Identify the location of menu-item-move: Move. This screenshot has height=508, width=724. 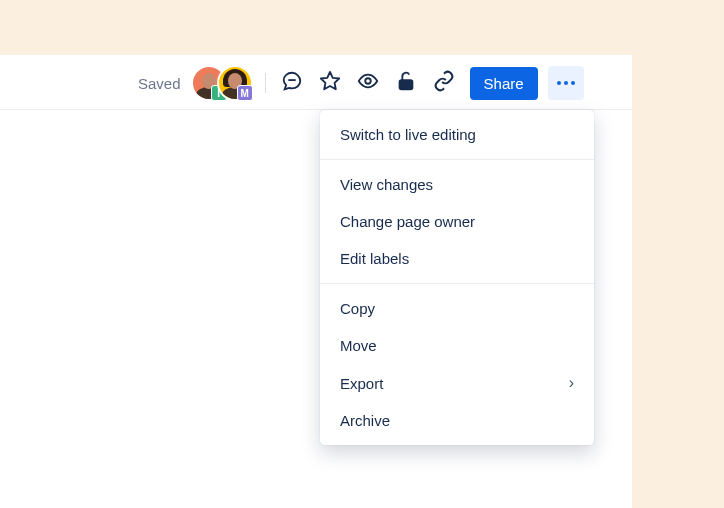
(457, 346).